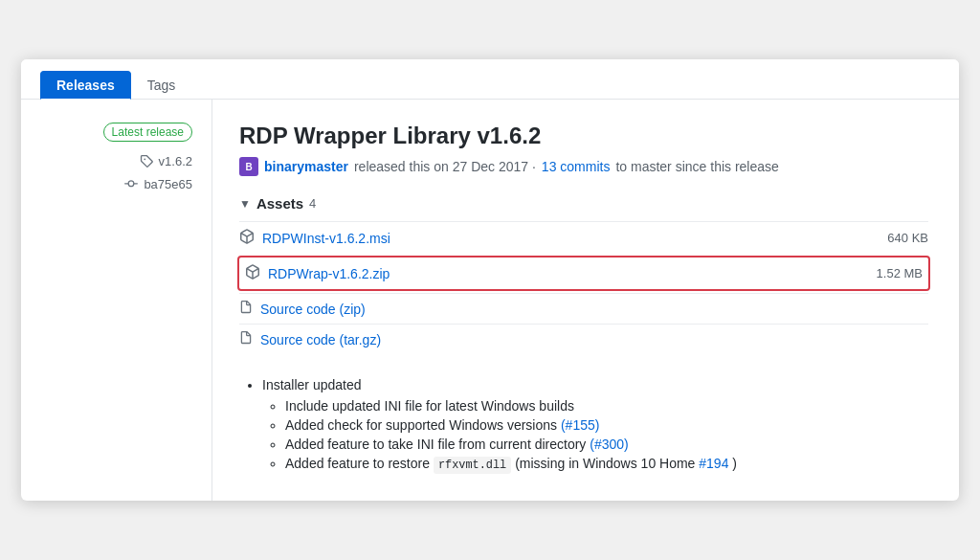  What do you see at coordinates (607, 425) in the screenshot?
I see `sub-note-155: Added check for supported Windows versio…` at bounding box center [607, 425].